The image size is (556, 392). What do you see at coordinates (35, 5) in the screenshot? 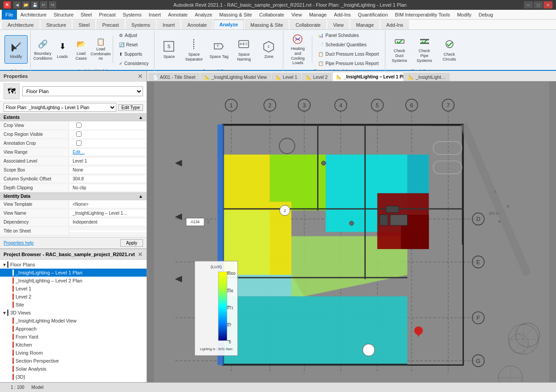
I see `title-bar-actions: ◀ 📂 💾 ↩ ↪` at bounding box center [35, 5].